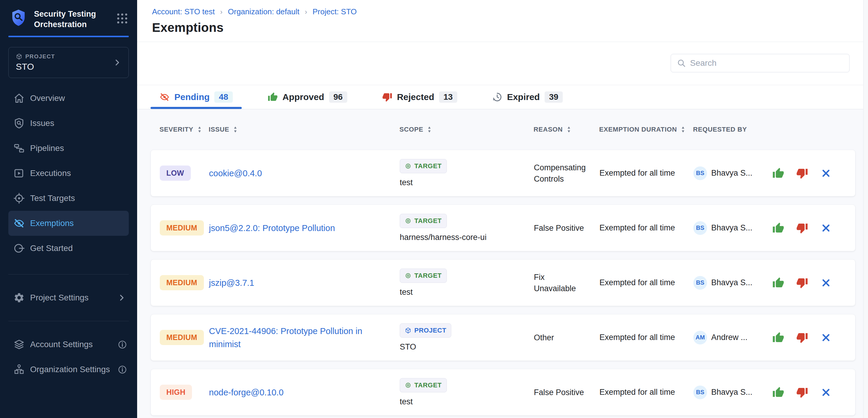 This screenshot has height=418, width=868. Describe the element at coordinates (236, 173) in the screenshot. I see `issue-link: cookie@0.4.0` at that location.